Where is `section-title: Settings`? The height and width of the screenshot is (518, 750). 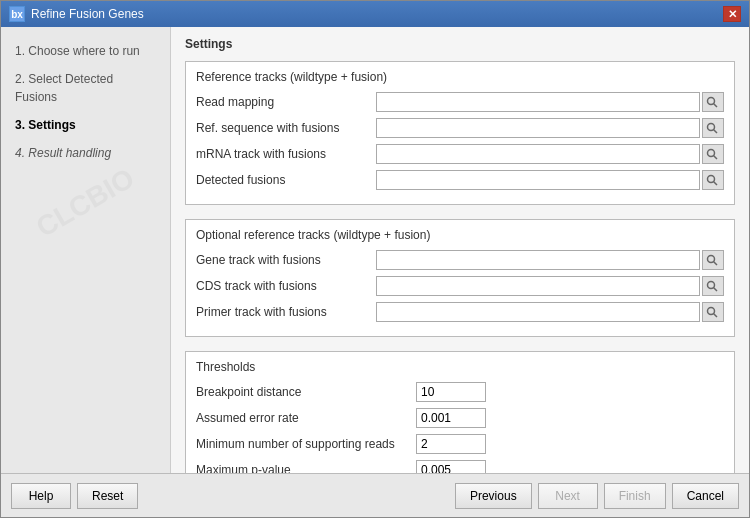 section-title: Settings is located at coordinates (460, 44).